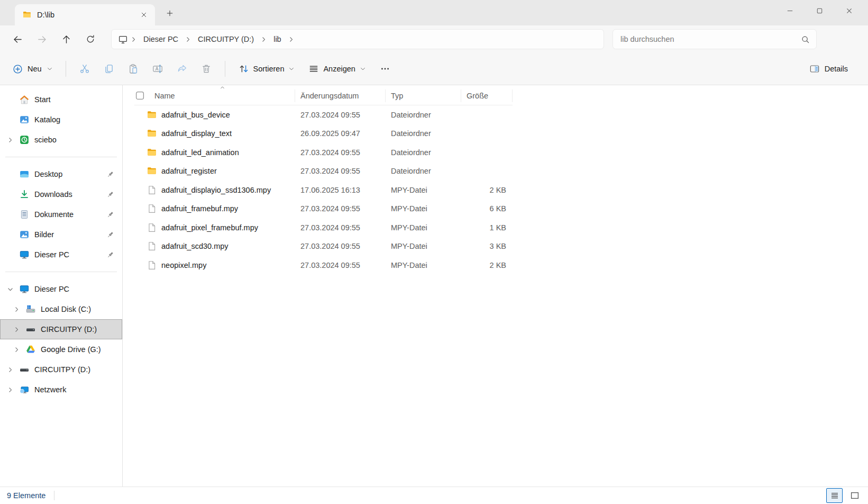 This screenshot has height=504, width=868. I want to click on tab-dlib: D:\lib, so click(85, 15).